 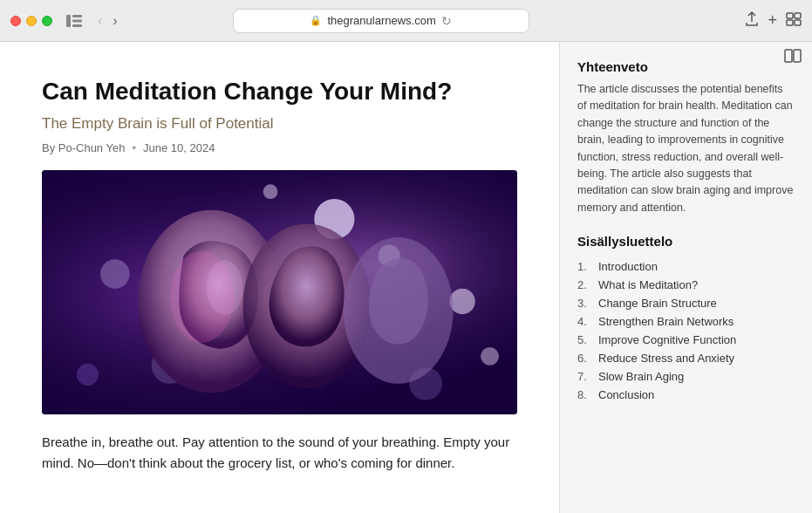 What do you see at coordinates (794, 21) in the screenshot?
I see `tab-overview-button` at bounding box center [794, 21].